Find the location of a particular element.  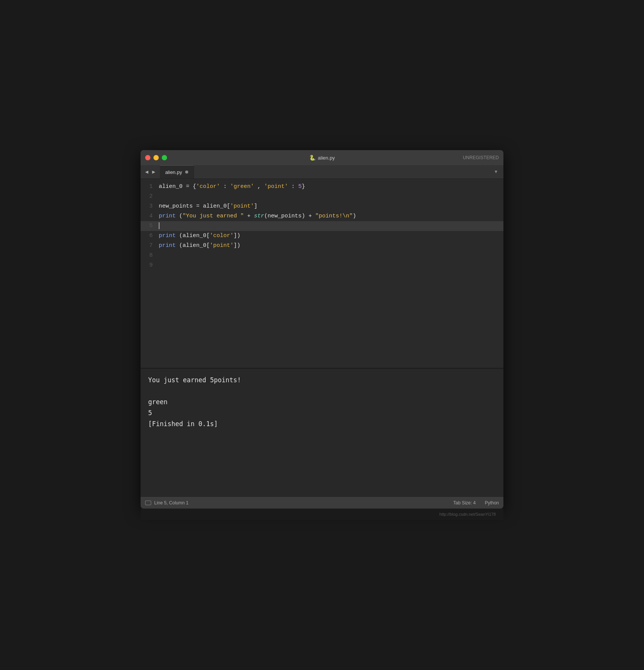

nav-arrows: ◀ ▶ is located at coordinates (150, 172).